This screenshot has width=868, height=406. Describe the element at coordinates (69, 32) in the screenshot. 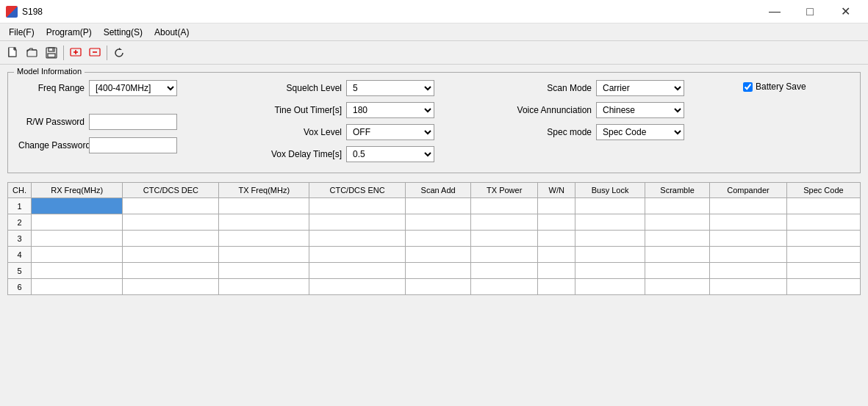

I see `menu-program: Program(P)` at that location.